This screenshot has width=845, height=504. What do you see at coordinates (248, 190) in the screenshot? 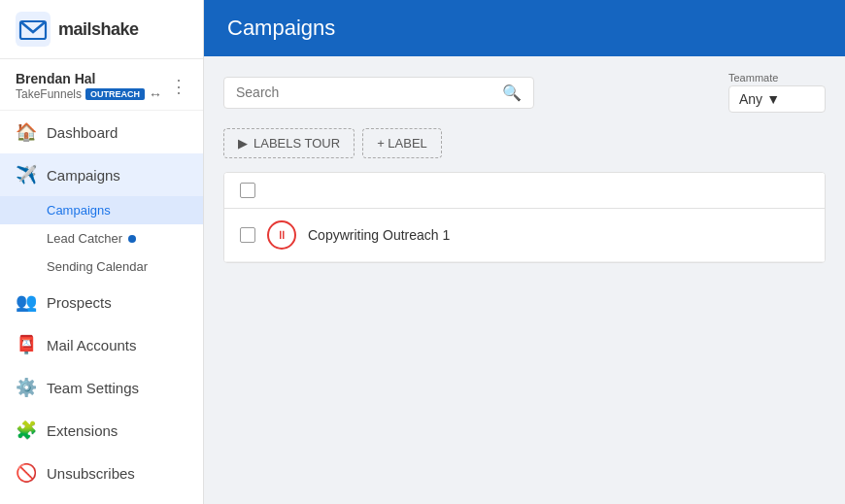
I see `select-all-checkbox` at bounding box center [248, 190].